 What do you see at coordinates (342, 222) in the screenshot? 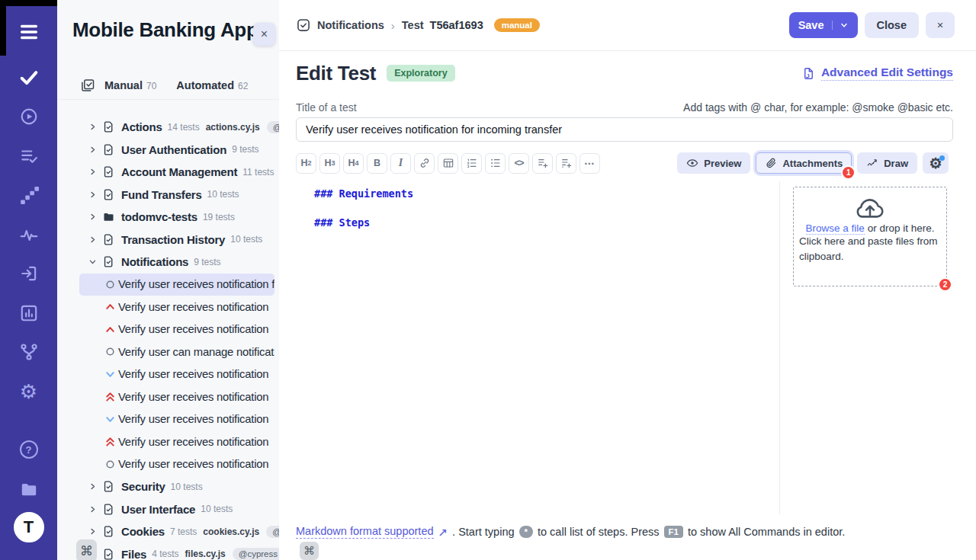
I see `editor-line: ### Steps` at bounding box center [342, 222].